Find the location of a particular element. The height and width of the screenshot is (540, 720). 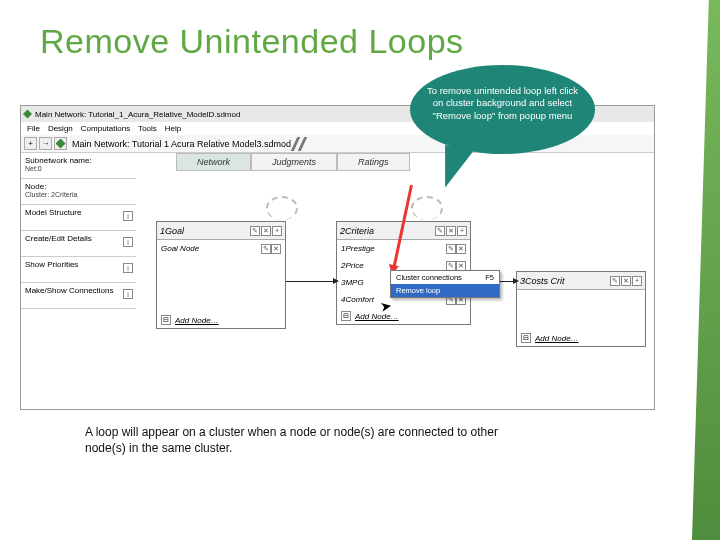

toolbar-plus-button: + is located at coordinates (30, 144).